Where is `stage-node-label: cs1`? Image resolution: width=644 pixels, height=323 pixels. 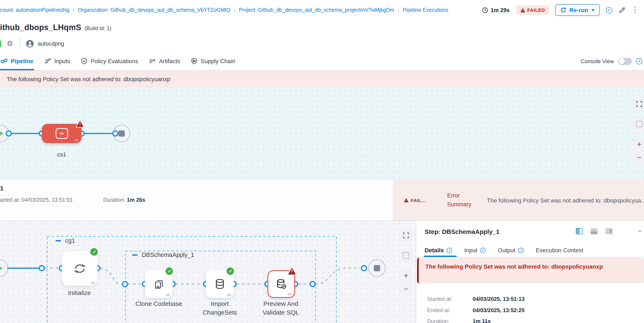 stage-node-label: cs1 is located at coordinates (62, 154).